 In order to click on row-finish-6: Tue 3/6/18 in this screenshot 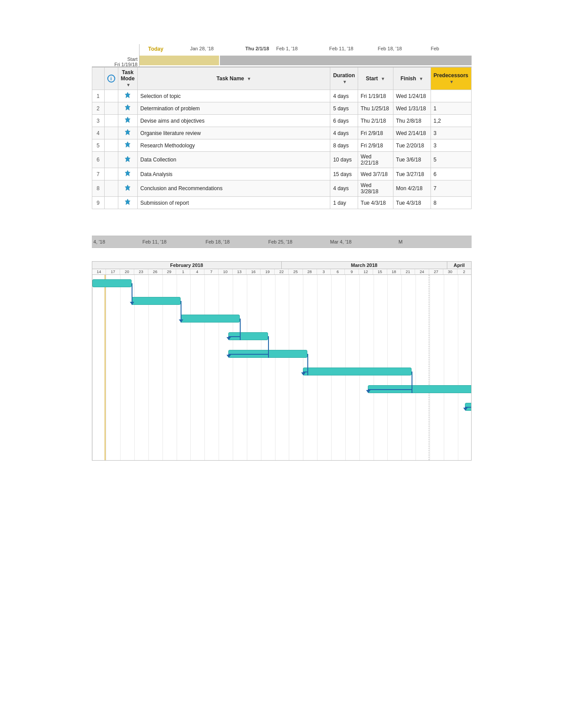, I will do `click(412, 160)`.